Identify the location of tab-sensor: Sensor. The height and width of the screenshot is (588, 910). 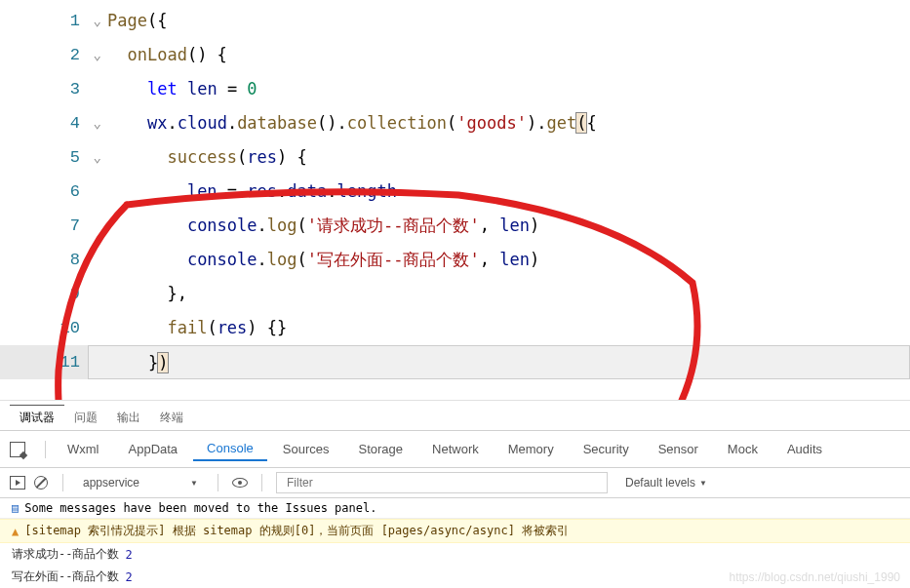
(679, 449).